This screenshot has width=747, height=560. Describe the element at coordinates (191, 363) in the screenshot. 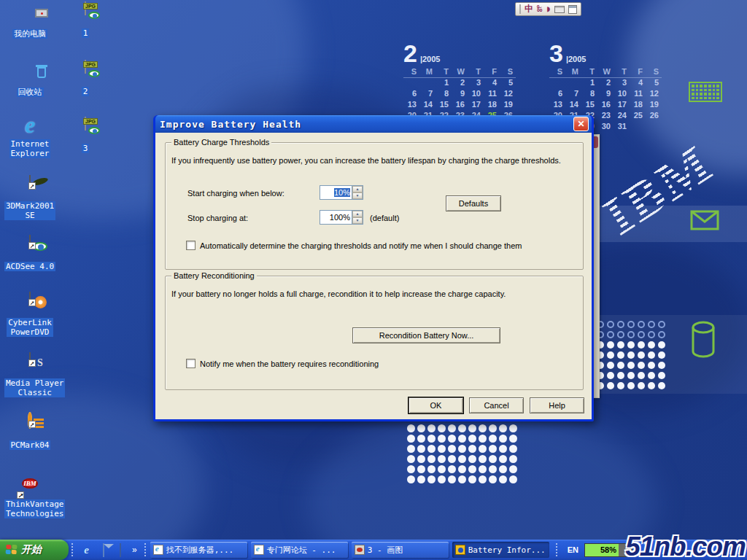

I see `notify-recondition-checkbox` at that location.